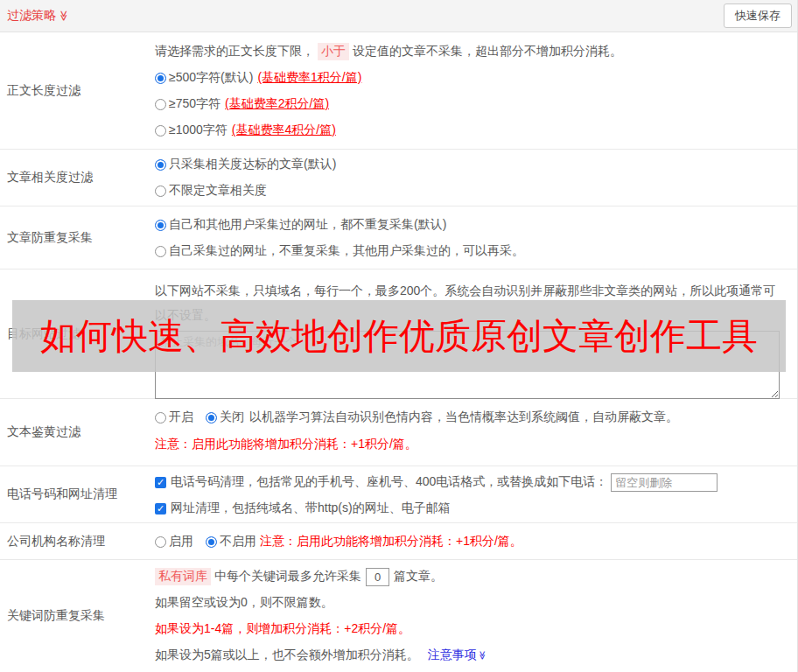 The height and width of the screenshot is (672, 798). I want to click on length-option-750: ≥750字符 (基础费率2积分/篇), so click(470, 104).